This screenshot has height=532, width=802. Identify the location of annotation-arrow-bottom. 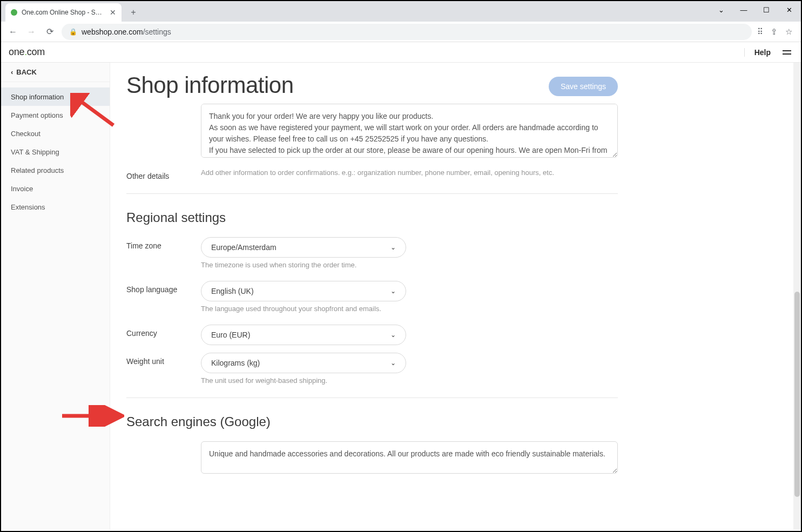
(92, 416).